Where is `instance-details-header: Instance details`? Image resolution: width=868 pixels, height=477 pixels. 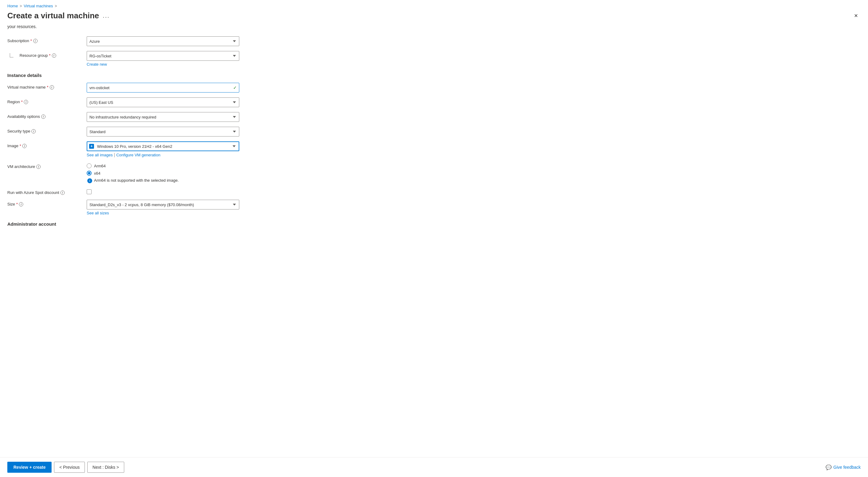
instance-details-header: Instance details is located at coordinates (434, 76).